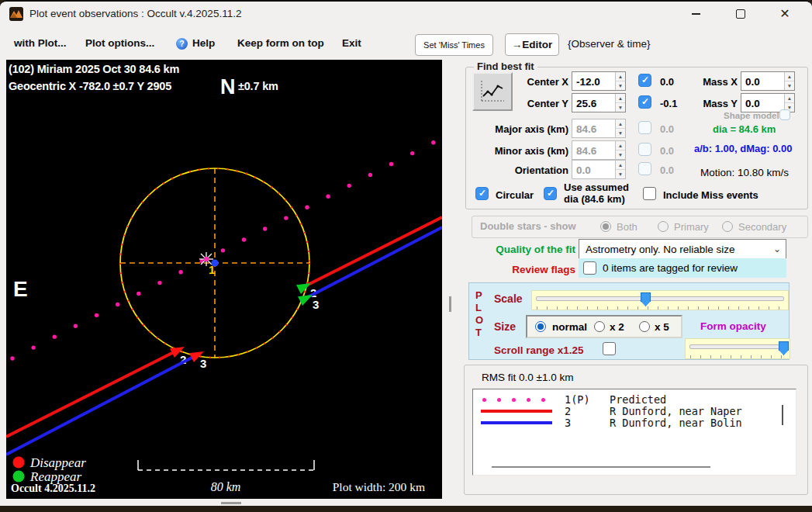  Describe the element at coordinates (523, 250) in the screenshot. I see `quality-of-fit-label: Quality of the fit` at that location.